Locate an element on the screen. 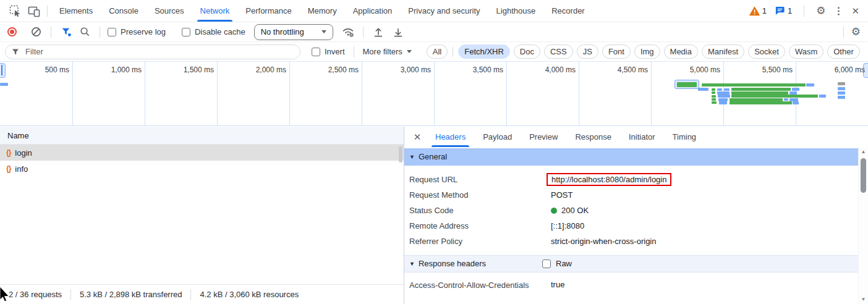 The height and width of the screenshot is (304, 868). filter-input is located at coordinates (159, 52).